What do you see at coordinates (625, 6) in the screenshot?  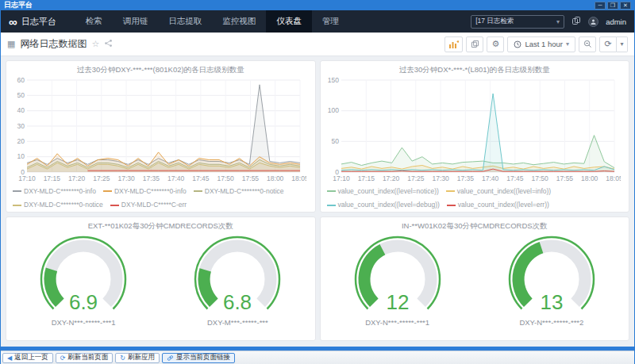 I see `close-button: ✕` at bounding box center [625, 6].